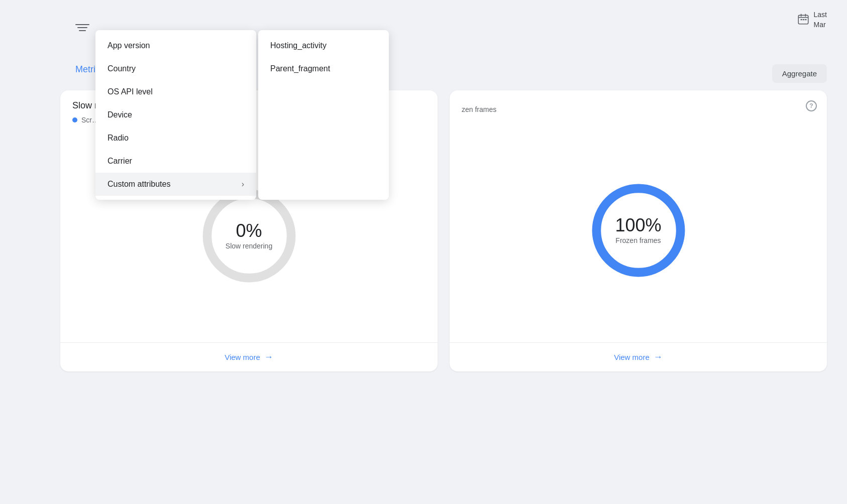 The width and height of the screenshot is (847, 504). Describe the element at coordinates (242, 357) in the screenshot. I see `view-more-slow-text: View more` at that location.